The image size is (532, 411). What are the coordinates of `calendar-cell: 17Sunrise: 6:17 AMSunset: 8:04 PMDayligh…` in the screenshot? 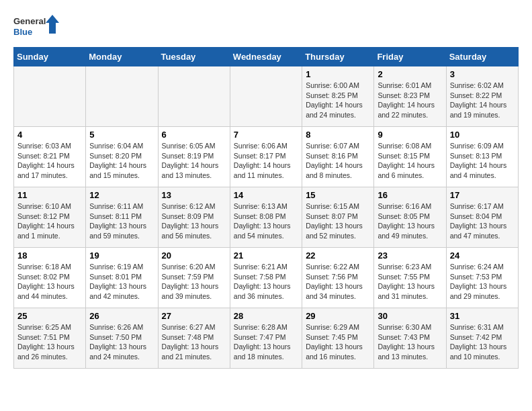 It's located at (482, 218).